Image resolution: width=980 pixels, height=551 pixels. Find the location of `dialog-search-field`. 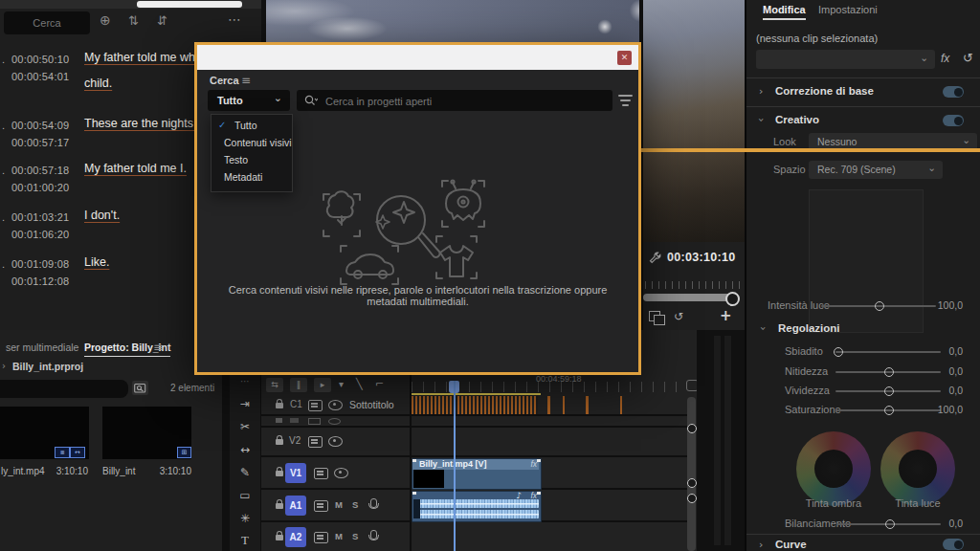

dialog-search-field is located at coordinates (455, 100).